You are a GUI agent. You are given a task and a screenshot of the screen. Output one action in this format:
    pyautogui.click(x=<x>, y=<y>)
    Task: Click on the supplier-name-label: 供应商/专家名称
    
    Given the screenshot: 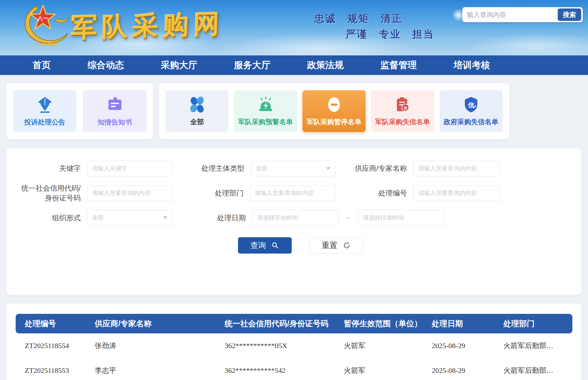 What is the action you would take?
    pyautogui.click(x=376, y=168)
    